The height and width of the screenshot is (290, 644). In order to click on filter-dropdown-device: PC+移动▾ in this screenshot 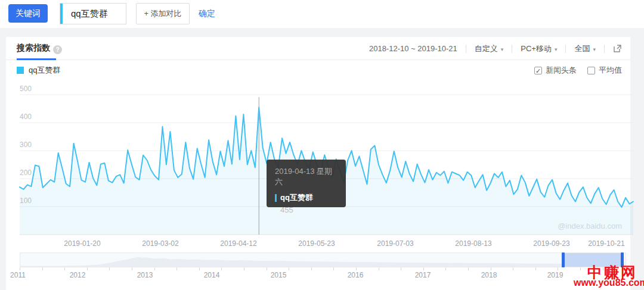, I will do `click(539, 49)`.